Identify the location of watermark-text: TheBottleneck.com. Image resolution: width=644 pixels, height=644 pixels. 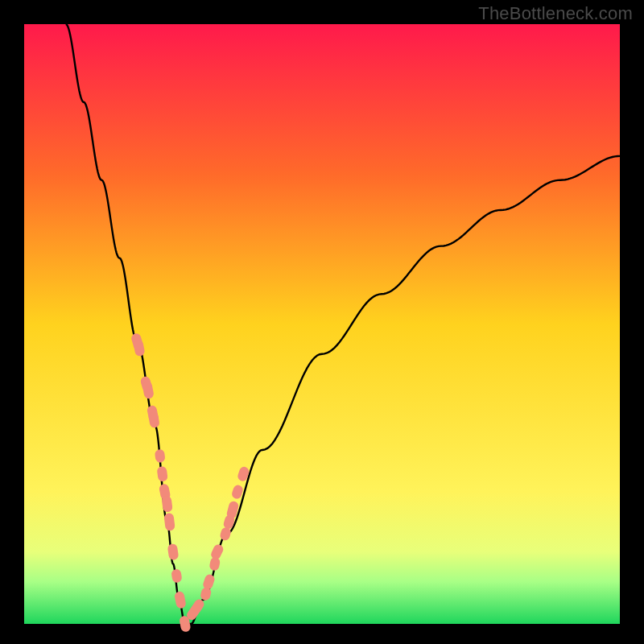
(555, 14).